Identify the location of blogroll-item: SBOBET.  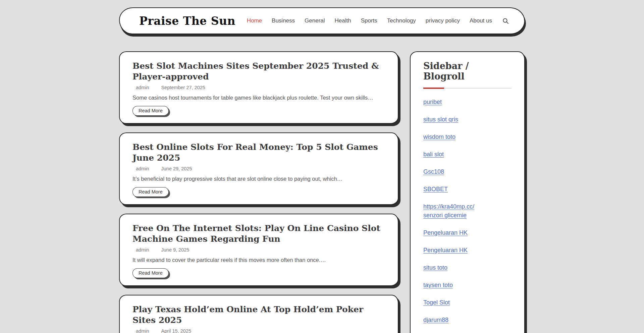
(468, 189).